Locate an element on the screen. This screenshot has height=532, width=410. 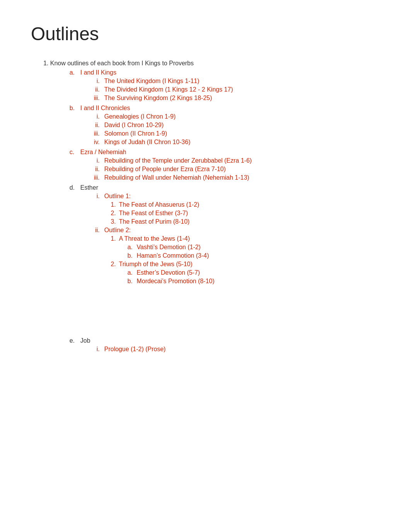
roman-text-b-i: Genealogies (I Chron 1-9) is located at coordinates (140, 117).